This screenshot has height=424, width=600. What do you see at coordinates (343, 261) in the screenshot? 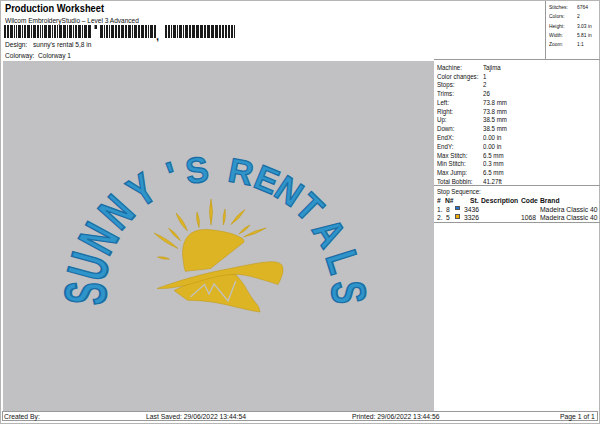
I see `svg-text: L` at bounding box center [343, 261].